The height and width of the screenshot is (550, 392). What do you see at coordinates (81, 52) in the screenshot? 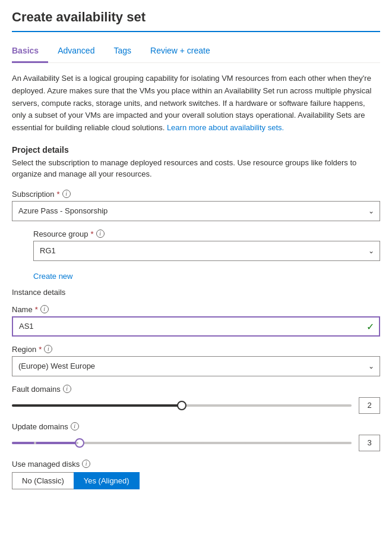
I see `tab-advanced: Advanced` at bounding box center [81, 52].